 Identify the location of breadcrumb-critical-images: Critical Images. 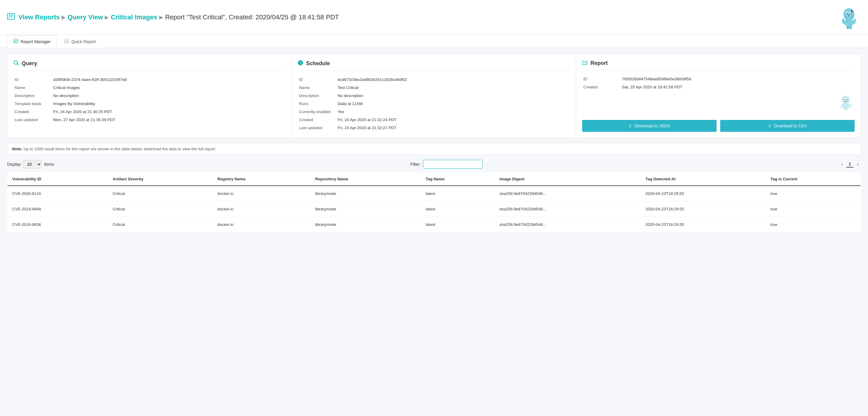
(134, 18).